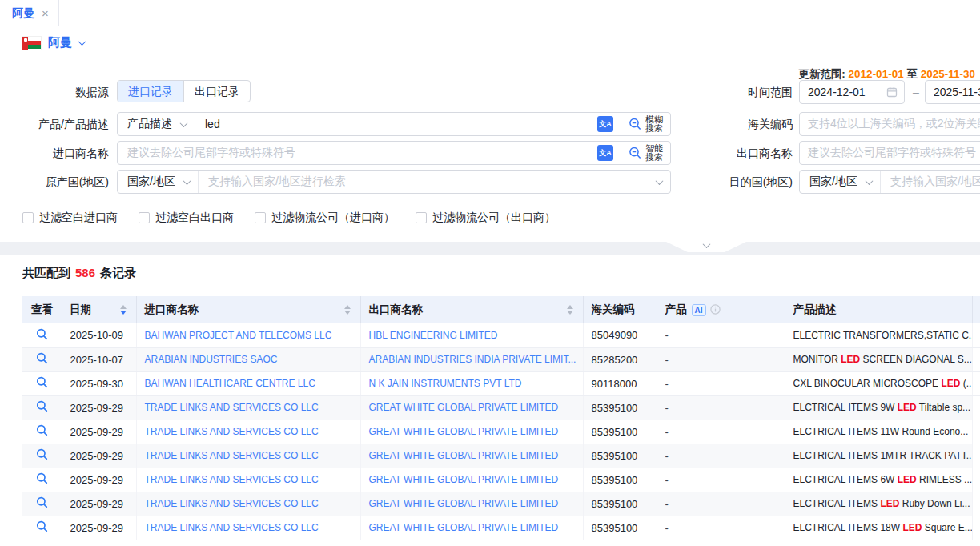 The width and height of the screenshot is (980, 546). I want to click on date-cell: 2025-10-07, so click(99, 359).